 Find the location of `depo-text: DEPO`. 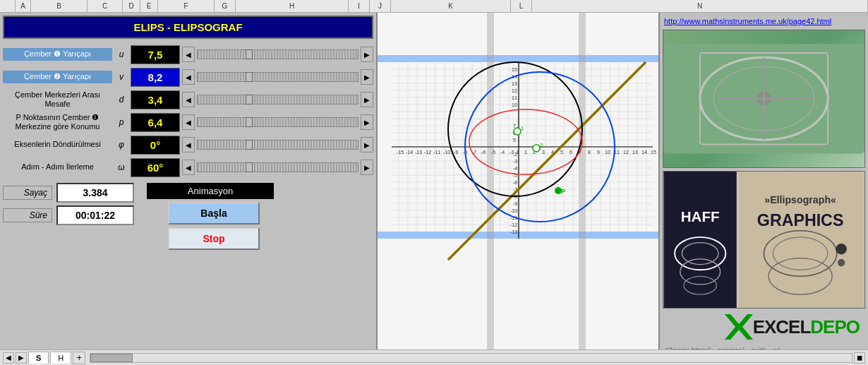

depo-text: DEPO is located at coordinates (835, 328).